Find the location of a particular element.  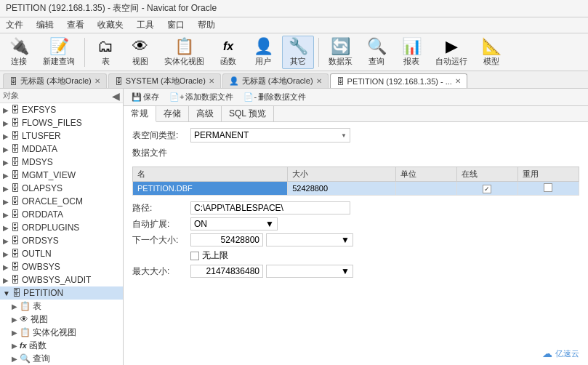

sidebar-item-func: ▶ fx 函数 is located at coordinates (61, 345).